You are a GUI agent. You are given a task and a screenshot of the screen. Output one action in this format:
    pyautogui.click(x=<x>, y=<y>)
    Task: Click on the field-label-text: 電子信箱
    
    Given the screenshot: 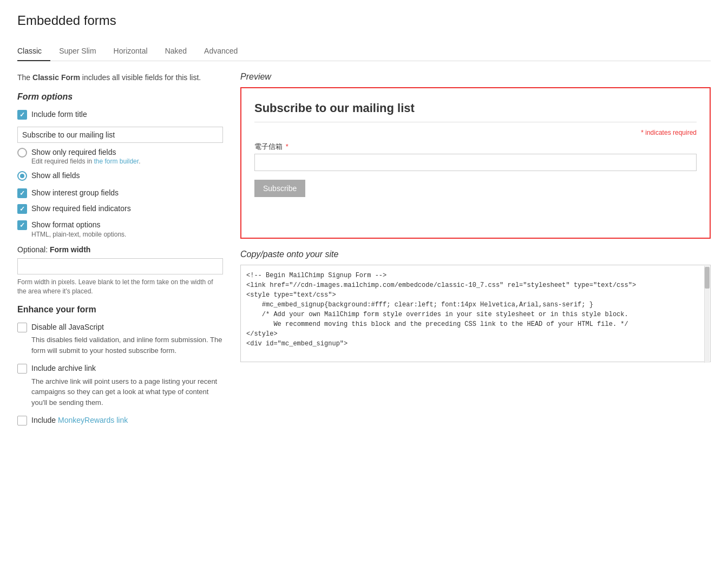 What is the action you would take?
    pyautogui.click(x=268, y=146)
    